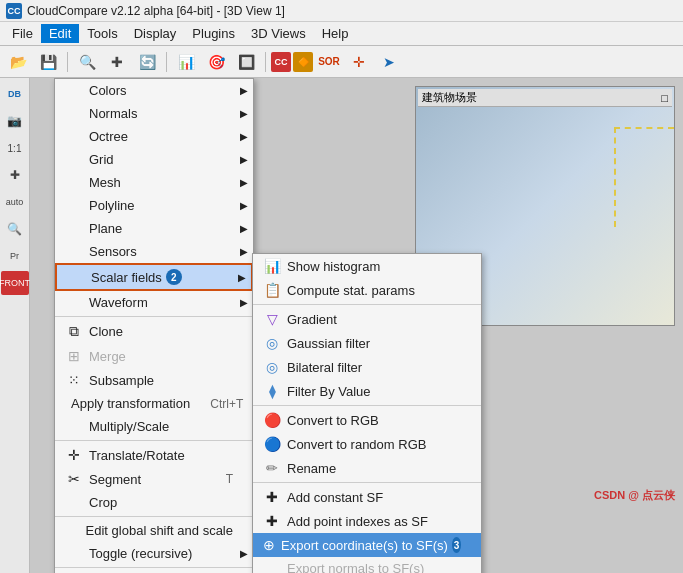 Image resolution: width=683 pixels, height=573 pixels. Describe the element at coordinates (367, 468) in the screenshot. I see `sf-rename: ✏ Rename` at that location.